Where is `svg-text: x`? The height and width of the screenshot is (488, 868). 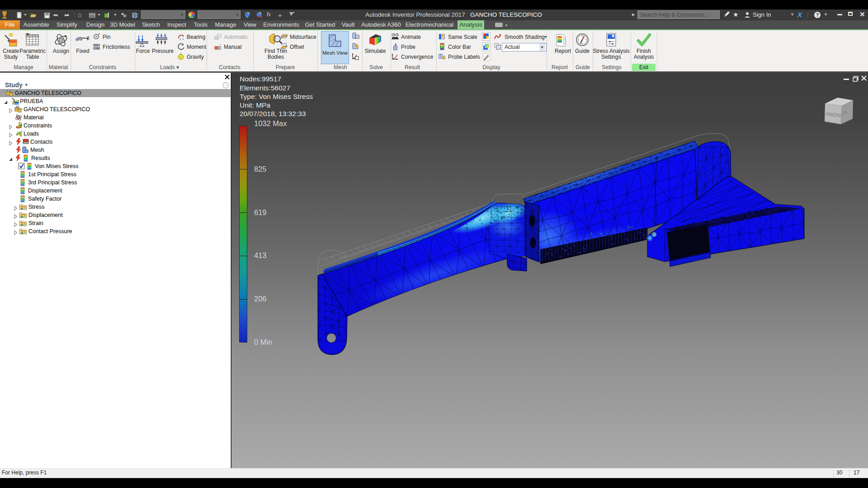
svg-text: x is located at coordinates (261, 16).